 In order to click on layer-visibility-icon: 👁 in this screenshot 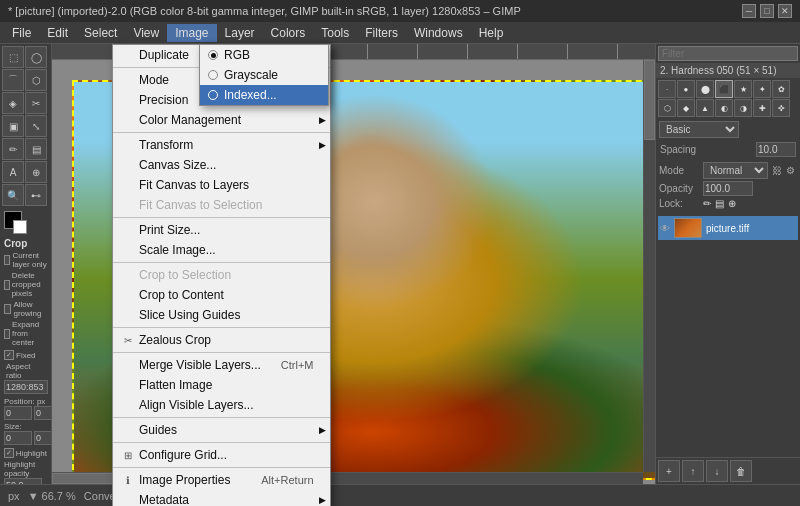, I will do `click(665, 228)`.